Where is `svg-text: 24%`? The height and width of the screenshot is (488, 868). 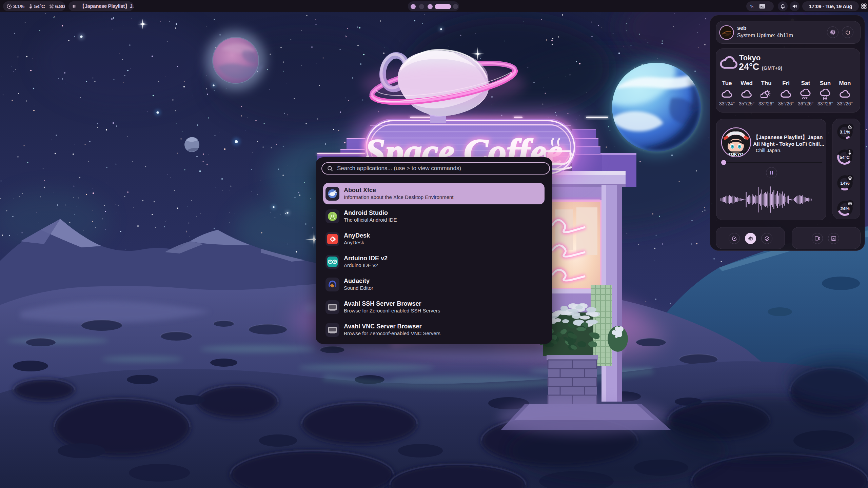
svg-text: 24% is located at coordinates (845, 209).